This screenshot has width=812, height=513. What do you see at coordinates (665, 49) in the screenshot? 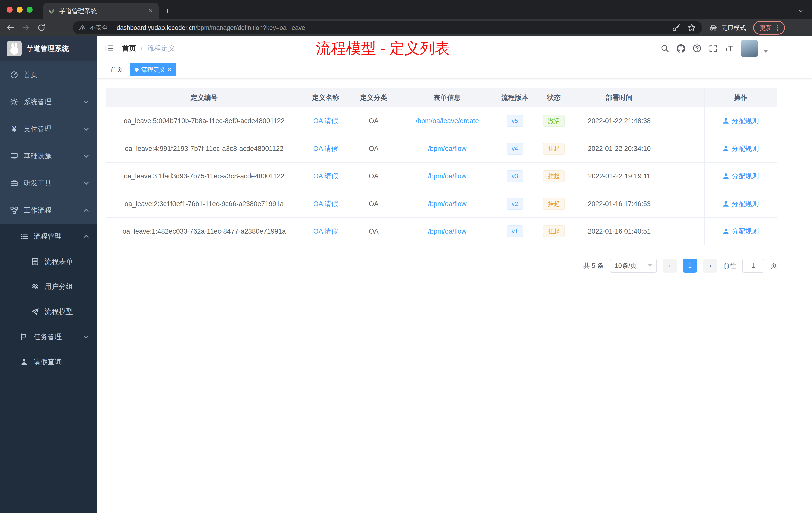
I see `search-icon` at bounding box center [665, 49].